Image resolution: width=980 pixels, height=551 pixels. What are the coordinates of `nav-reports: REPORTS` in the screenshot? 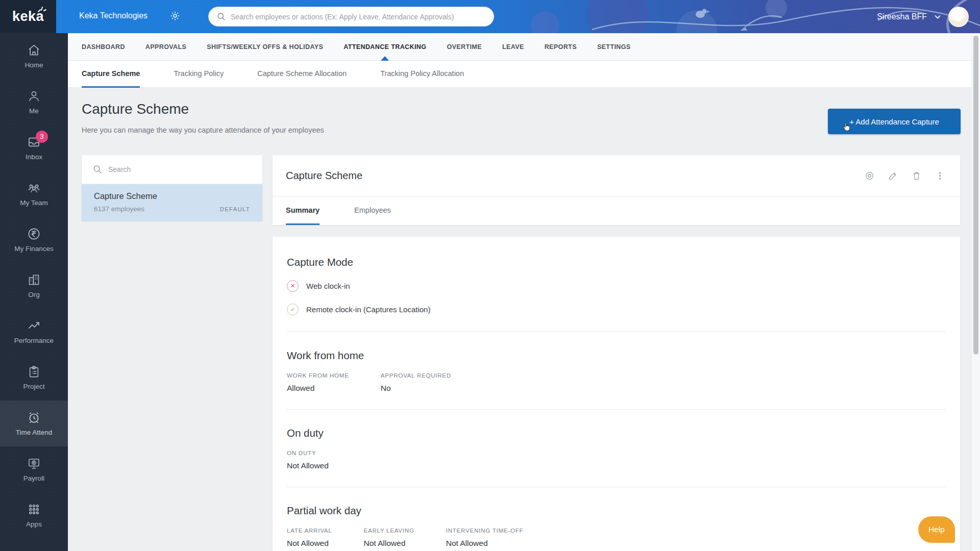 It's located at (560, 47).